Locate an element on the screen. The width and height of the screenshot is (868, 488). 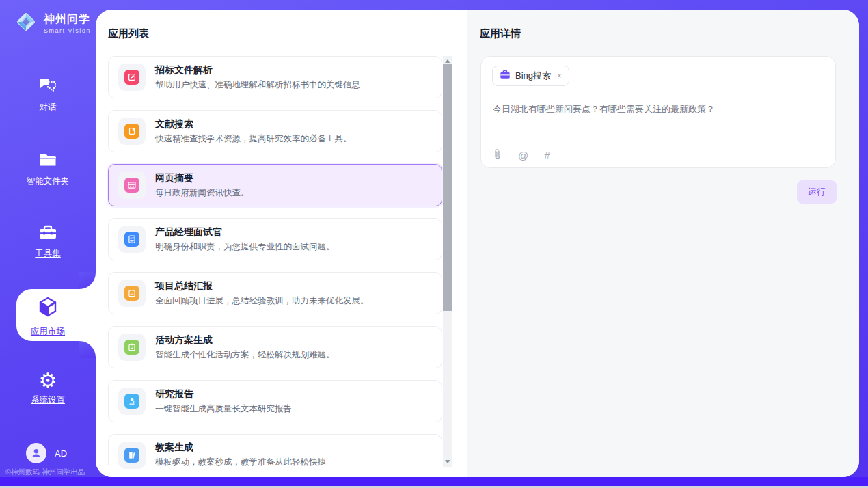
app-card-project-summary: 项目总结汇报 全面回顾项目进展，总结经验教训，助力未来优化发展。 is located at coordinates (275, 293).